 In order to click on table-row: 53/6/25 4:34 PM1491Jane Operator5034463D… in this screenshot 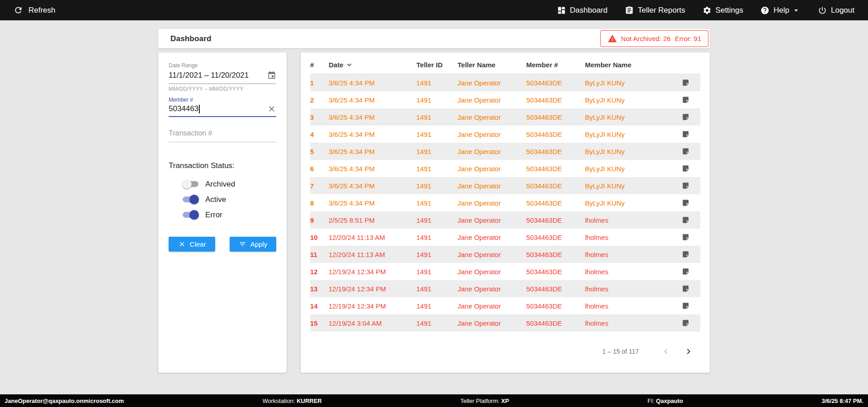, I will do `click(505, 151)`.